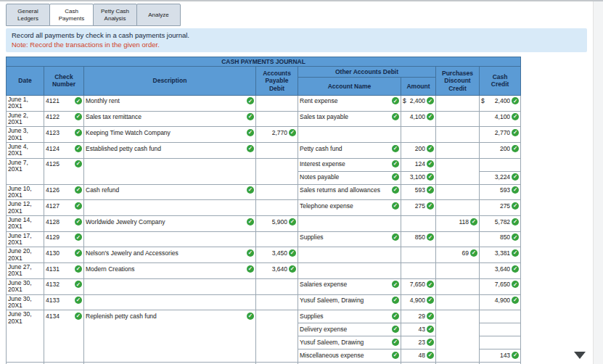  What do you see at coordinates (501, 178) in the screenshot?
I see `cash-credit-cell: 3,224✓` at bounding box center [501, 178].